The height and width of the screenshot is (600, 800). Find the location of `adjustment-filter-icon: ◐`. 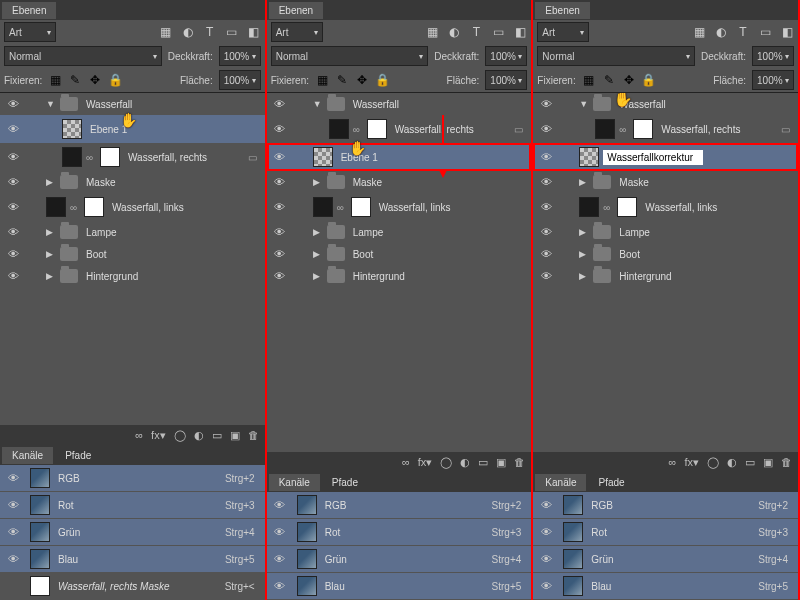

adjustment-filter-icon: ◐ is located at coordinates (188, 32).